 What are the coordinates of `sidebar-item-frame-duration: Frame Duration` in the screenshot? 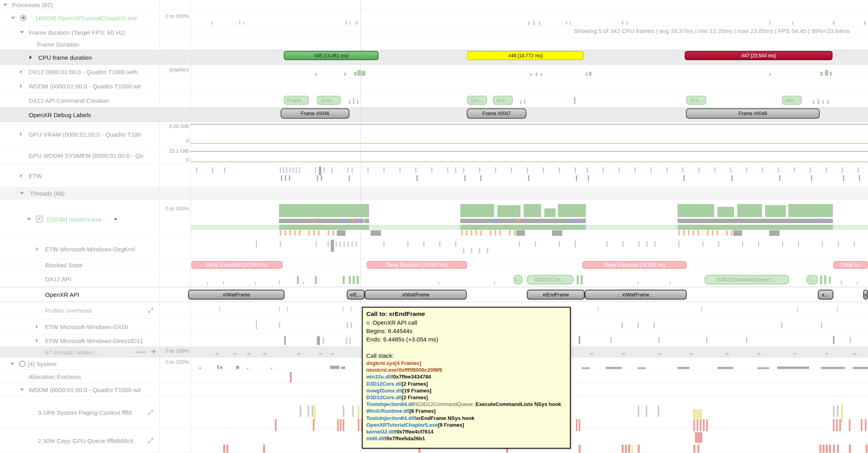 It's located at (80, 44).